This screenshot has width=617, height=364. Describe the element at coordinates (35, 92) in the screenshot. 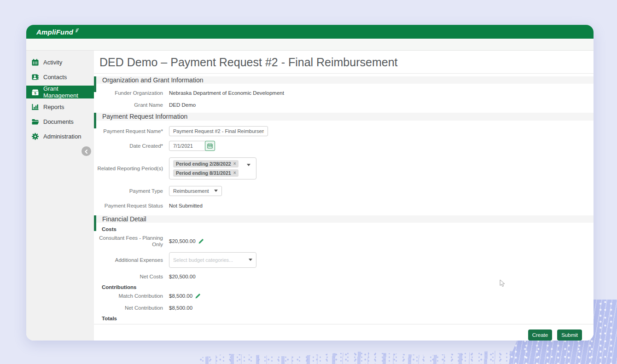

I see `grant-management-icon: $` at that location.